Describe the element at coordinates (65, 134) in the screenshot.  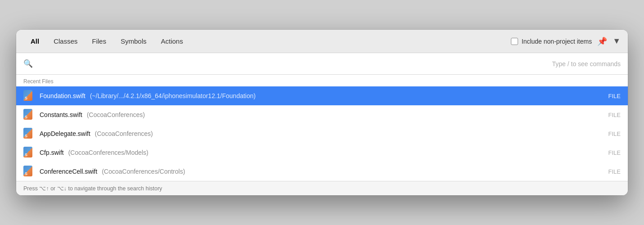
I see `result-name: AppDelegate.swift` at that location.